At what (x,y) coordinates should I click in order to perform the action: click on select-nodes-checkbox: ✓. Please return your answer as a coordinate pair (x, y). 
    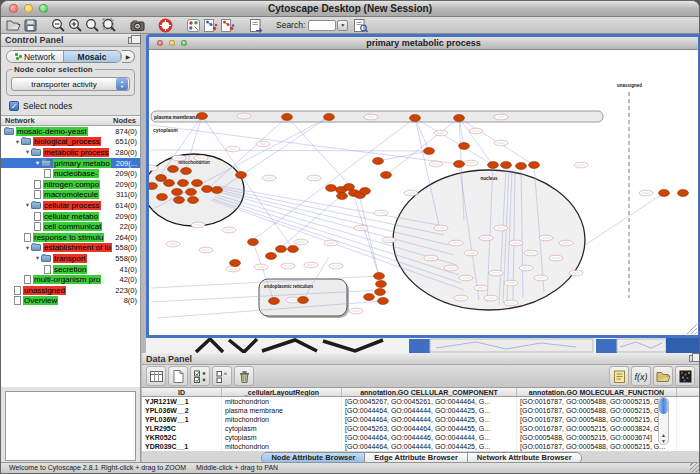
    Looking at the image, I should click on (14, 106).